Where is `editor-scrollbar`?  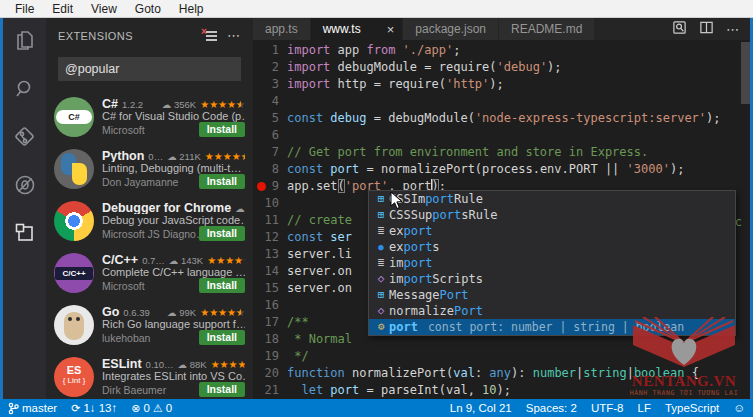
editor-scrollbar is located at coordinates (746, 220).